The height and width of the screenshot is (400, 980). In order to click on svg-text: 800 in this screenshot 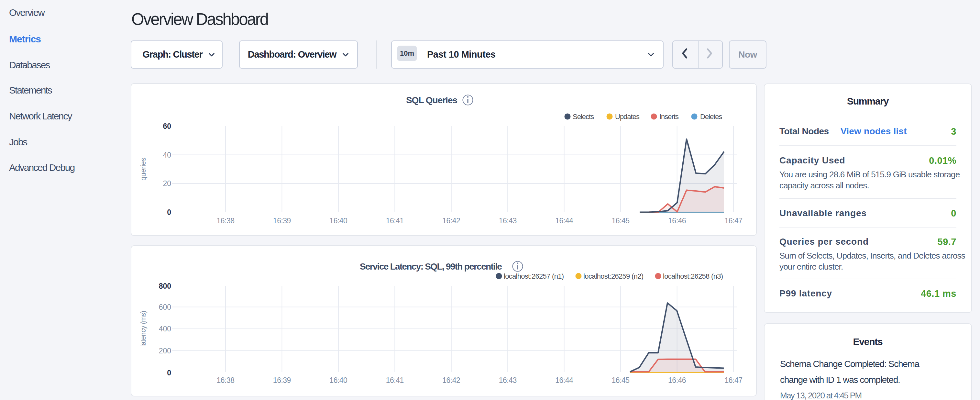, I will do `click(165, 286)`.